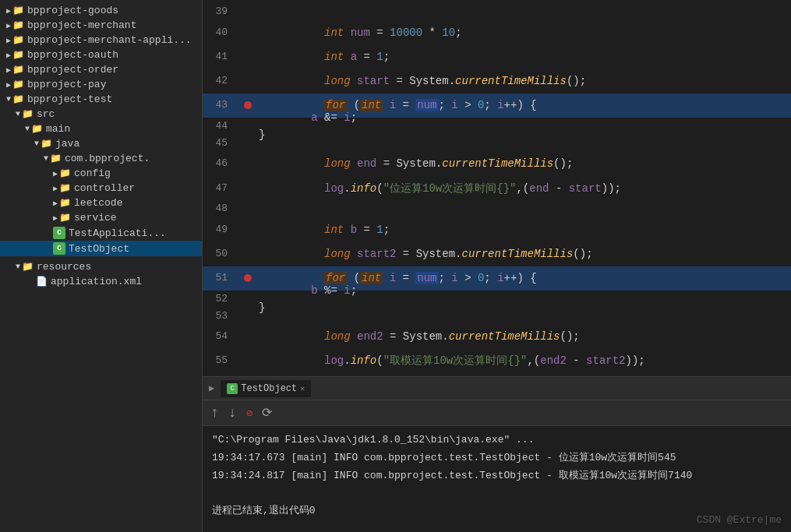 This screenshot has width=791, height=532. Describe the element at coordinates (249, 413) in the screenshot. I see `stop-button: ⊘` at that location.